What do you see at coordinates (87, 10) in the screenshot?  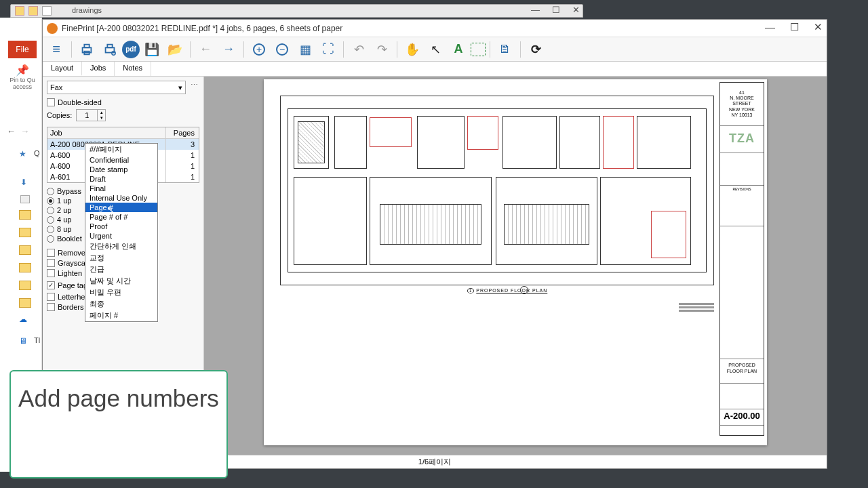 I see `explorer-tab-name: drawings` at bounding box center [87, 10].